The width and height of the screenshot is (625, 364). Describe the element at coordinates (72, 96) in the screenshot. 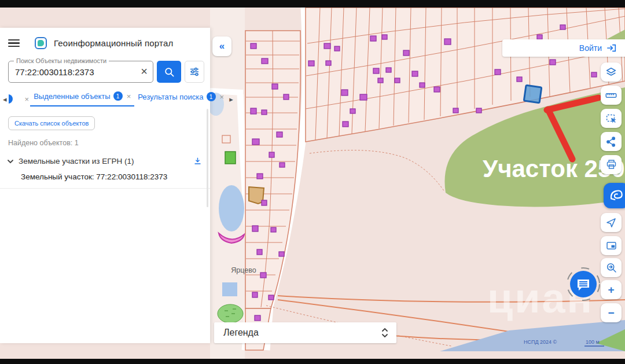

I see `tab-label: Выделенные объекты` at that location.